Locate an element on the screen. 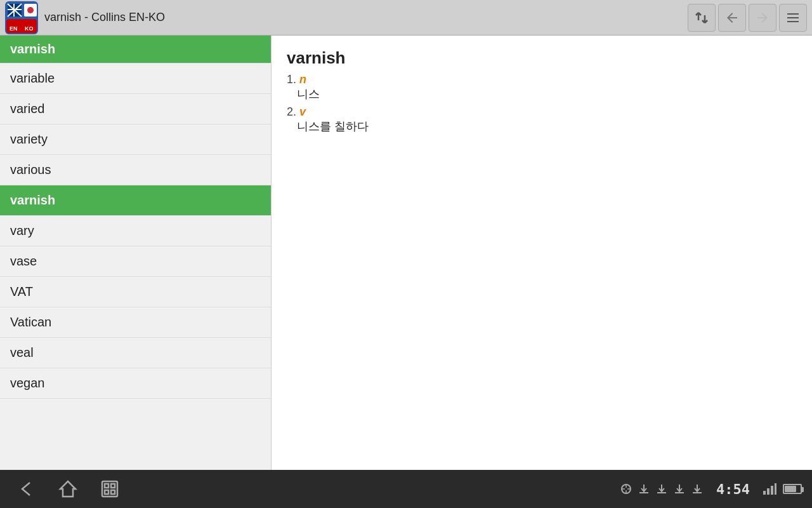 The width and height of the screenshot is (812, 508). word-list-item: veal is located at coordinates (136, 353).